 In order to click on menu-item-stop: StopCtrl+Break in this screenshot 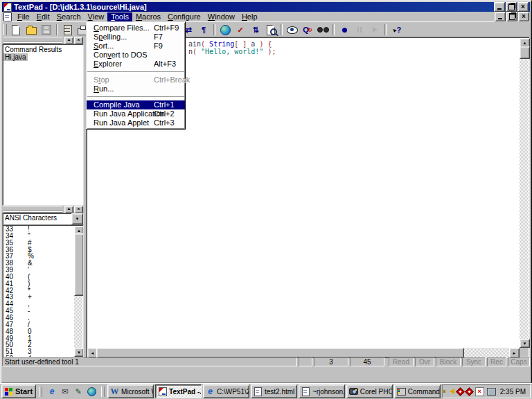, I will do `click(136, 80)`.